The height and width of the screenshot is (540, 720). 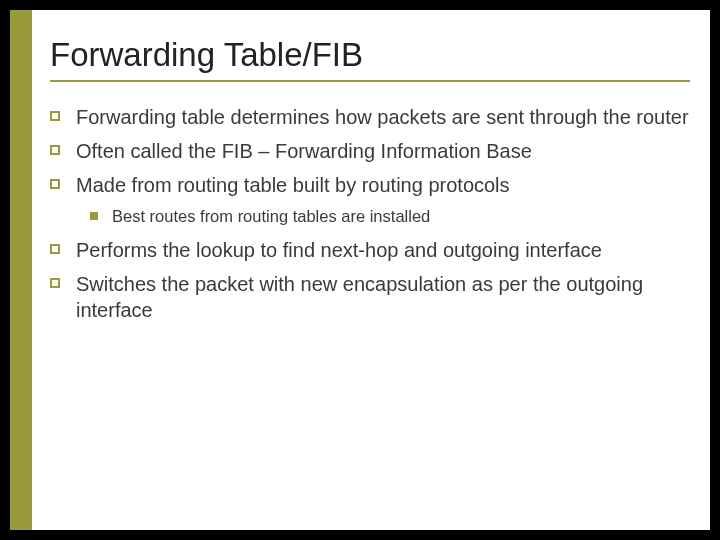 I want to click on bullet-text: Often called the FIB – Forwarding Inform…, so click(x=383, y=151).